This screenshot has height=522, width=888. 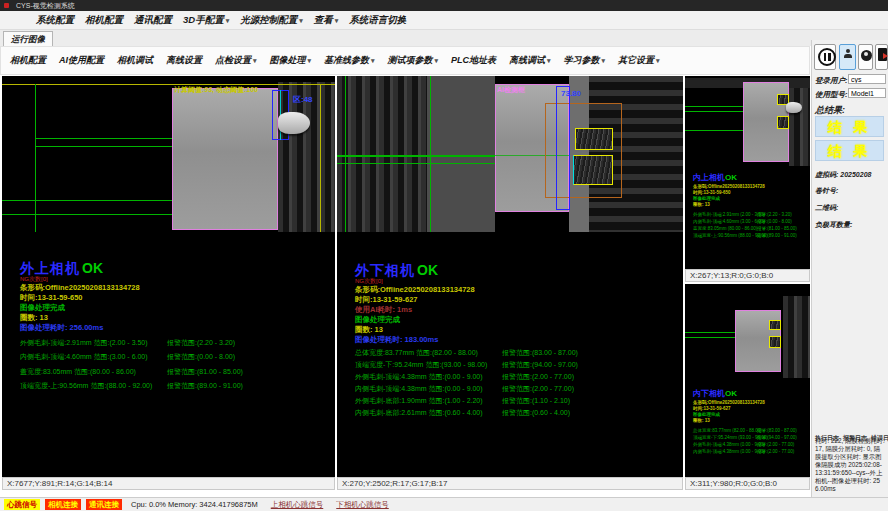 I want to click on time-line: 时间:13-31-59-627, so click(x=712, y=408).